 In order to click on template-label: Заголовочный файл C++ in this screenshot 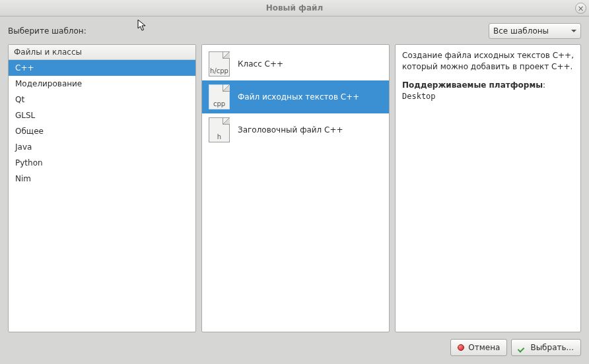, I will do `click(291, 130)`.